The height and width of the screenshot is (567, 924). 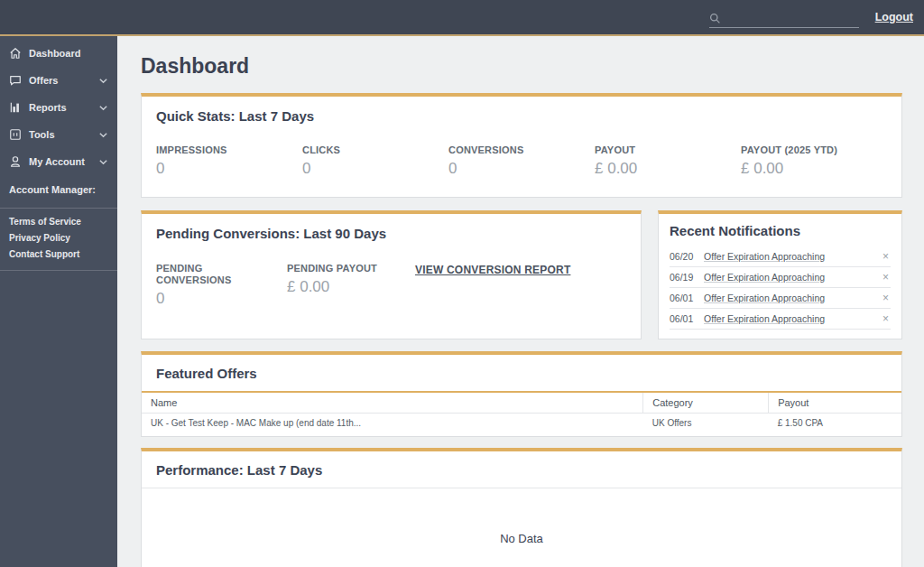 What do you see at coordinates (522, 538) in the screenshot?
I see `no-data-message: No Data` at bounding box center [522, 538].